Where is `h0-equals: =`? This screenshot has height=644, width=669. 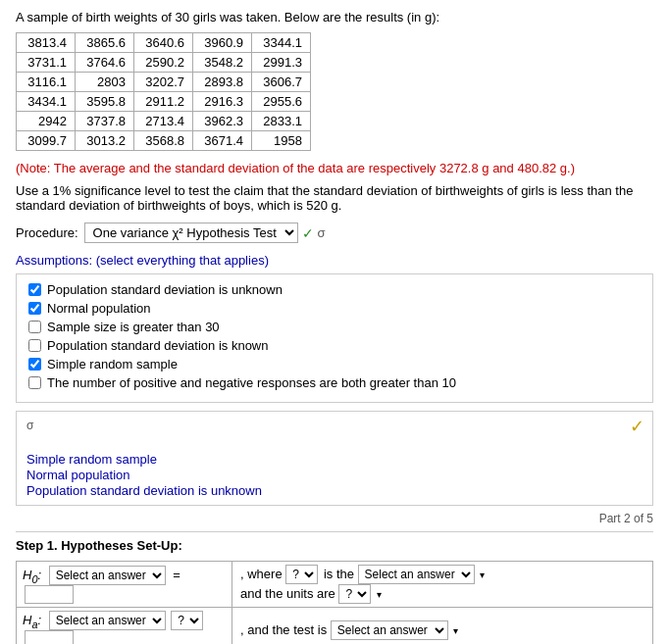
h0-equals: = is located at coordinates (177, 574).